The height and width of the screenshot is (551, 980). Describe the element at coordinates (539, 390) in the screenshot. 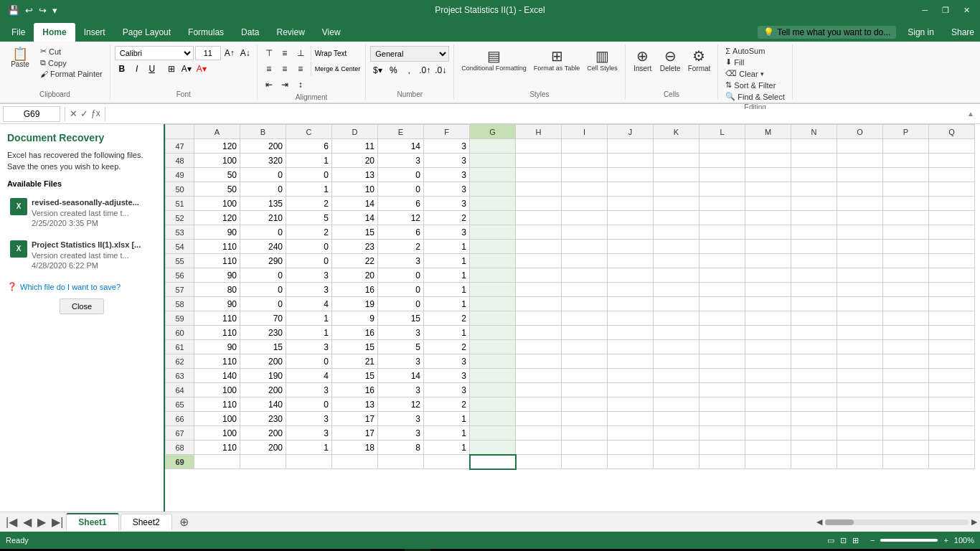

I see `cell-H64` at that location.